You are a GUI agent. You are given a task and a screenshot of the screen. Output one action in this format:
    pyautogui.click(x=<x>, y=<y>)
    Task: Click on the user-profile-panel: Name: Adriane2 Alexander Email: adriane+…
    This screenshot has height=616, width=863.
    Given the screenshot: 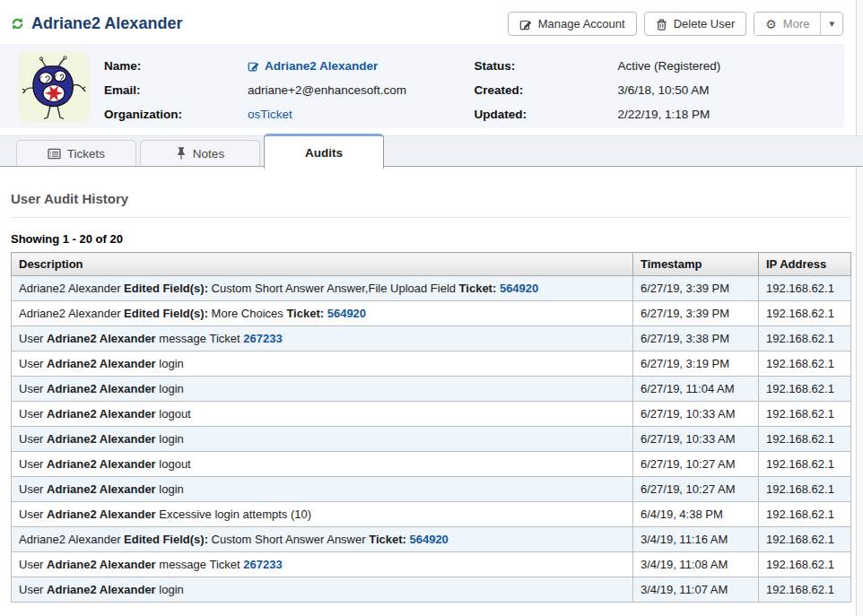 What is the action you would take?
    pyautogui.click(x=422, y=86)
    